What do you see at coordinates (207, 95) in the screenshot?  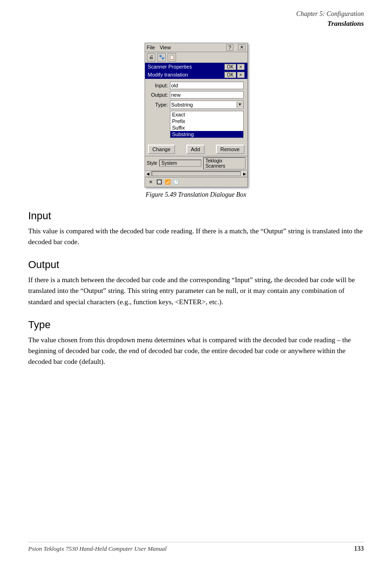 I see `output-field` at bounding box center [207, 95].